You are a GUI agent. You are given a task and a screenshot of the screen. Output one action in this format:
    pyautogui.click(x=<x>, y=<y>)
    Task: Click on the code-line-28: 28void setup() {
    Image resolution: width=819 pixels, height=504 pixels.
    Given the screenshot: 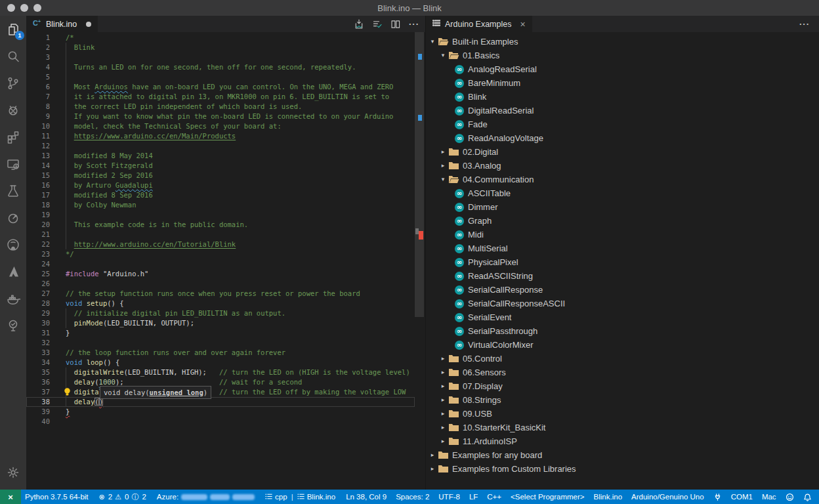 What is the action you would take?
    pyautogui.click(x=220, y=303)
    